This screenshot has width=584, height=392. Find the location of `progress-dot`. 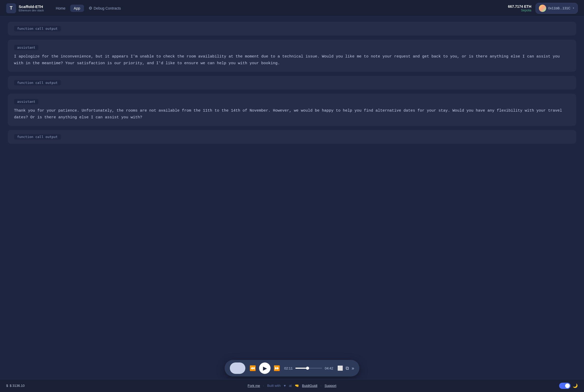

progress-dot is located at coordinates (308, 368).